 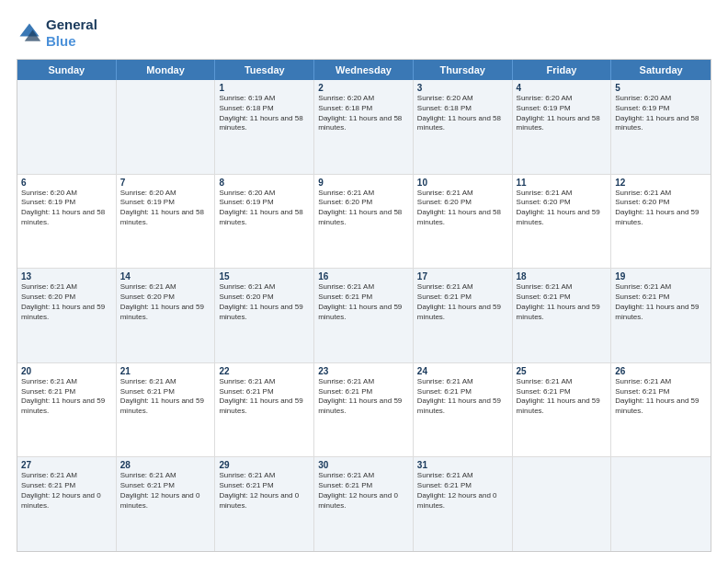 I want to click on calendar-cell: 26Sunrise: 6:21 AM Sunset: 6:21 PM Dayli…, so click(x=661, y=410).